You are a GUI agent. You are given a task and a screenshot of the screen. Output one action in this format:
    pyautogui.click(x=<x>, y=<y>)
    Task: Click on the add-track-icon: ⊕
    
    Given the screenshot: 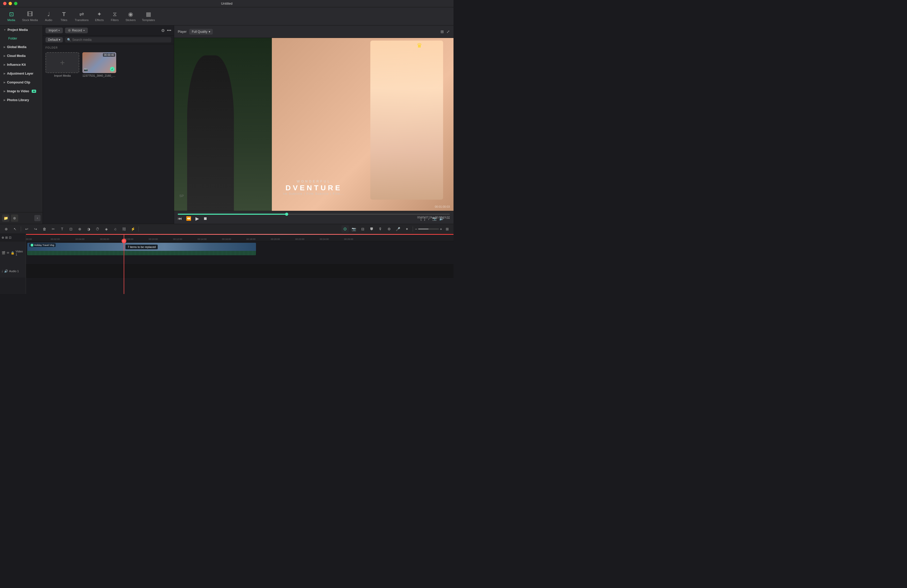 What is the action you would take?
    pyautogui.click(x=3, y=238)
    